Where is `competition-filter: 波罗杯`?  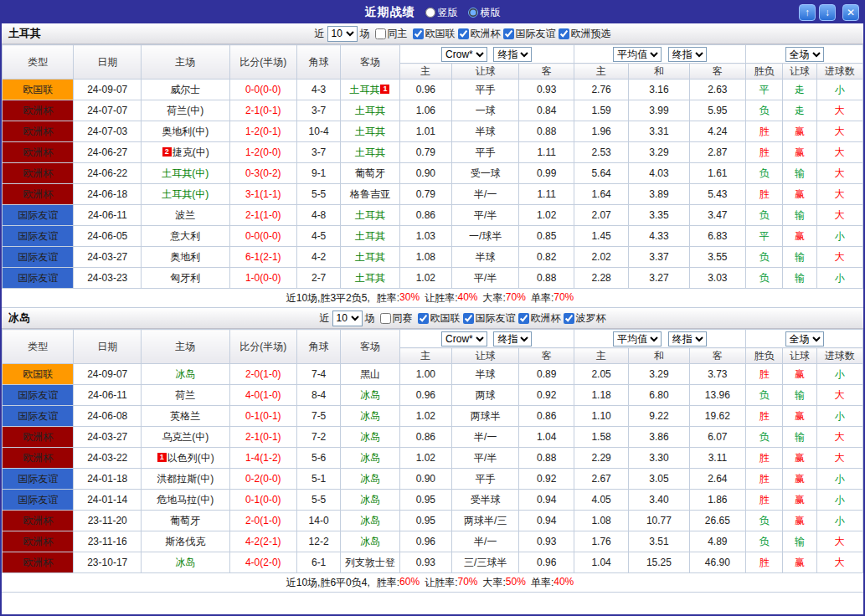 competition-filter: 波罗杯 is located at coordinates (584, 318).